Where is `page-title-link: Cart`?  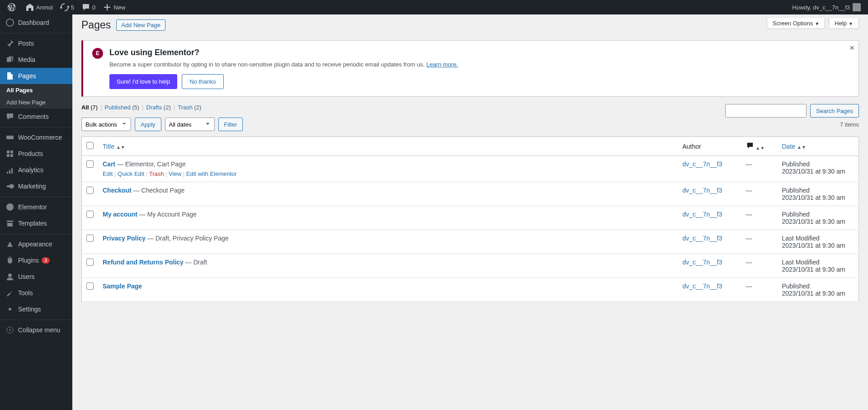 page-title-link: Cart is located at coordinates (109, 164).